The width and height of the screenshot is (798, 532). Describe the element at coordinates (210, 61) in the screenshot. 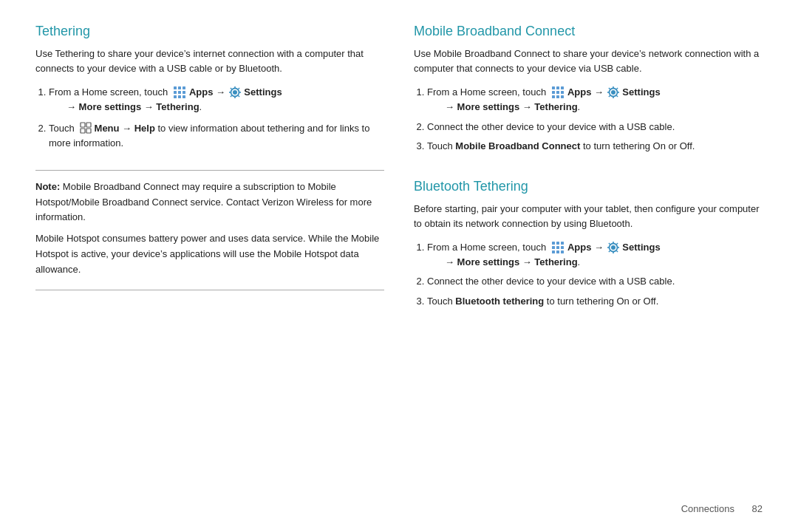

I see `tethering-intro: Use Tethering to share your device’s int…` at that location.